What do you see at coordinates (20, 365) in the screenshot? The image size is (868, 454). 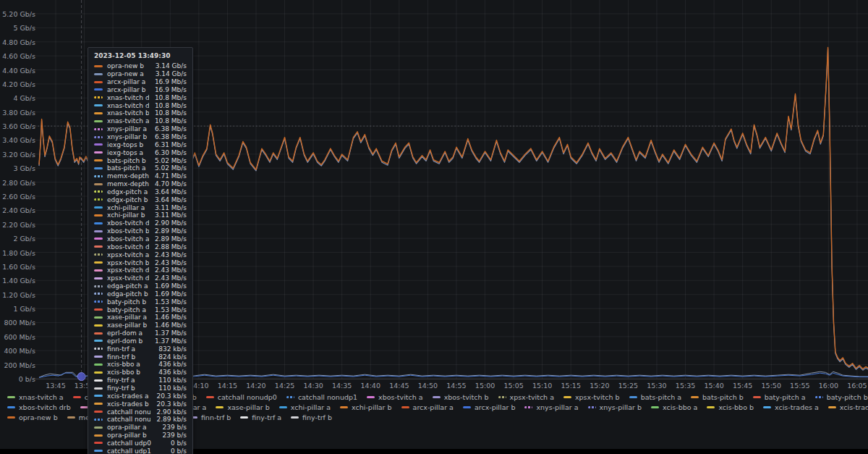 I see `y-tick-label: 200 Mb/s` at bounding box center [20, 365].